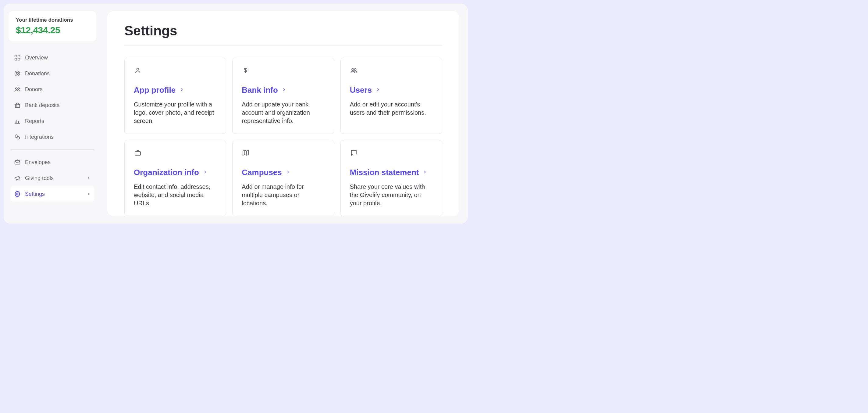 Image resolution: width=868 pixels, height=413 pixels. Describe the element at coordinates (175, 113) in the screenshot. I see `card-desc: Customize your profile with a logo, cove…` at that location.